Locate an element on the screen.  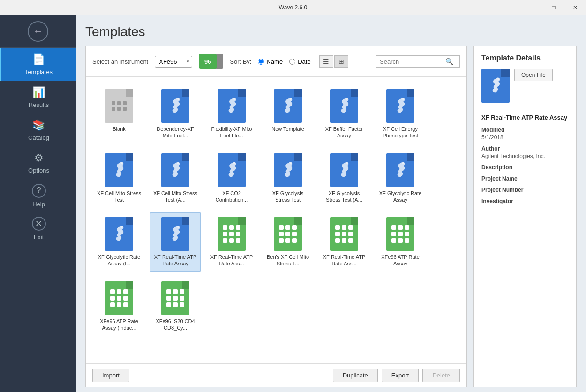
minimize-button: ─ is located at coordinates (532, 8).